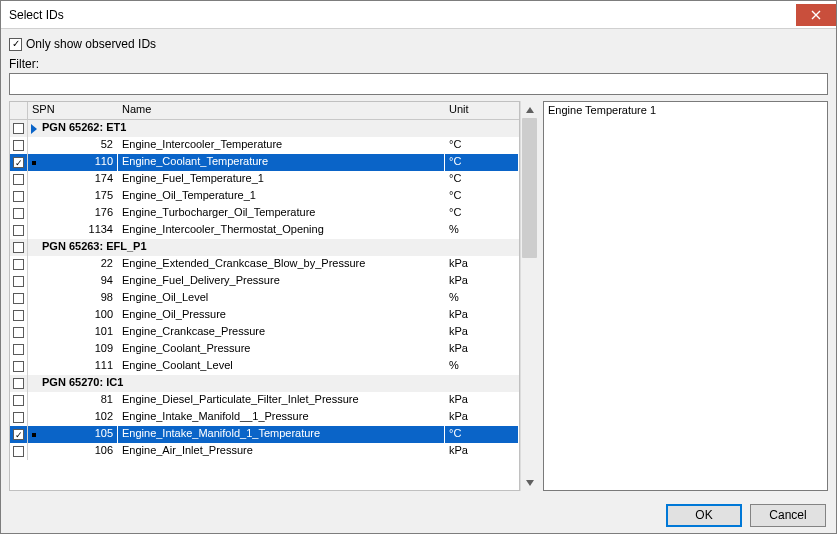 The image size is (837, 534). I want to click on table-row: 81Engine_Diesel_Particulate_Filter_Inlet…, so click(264, 400).